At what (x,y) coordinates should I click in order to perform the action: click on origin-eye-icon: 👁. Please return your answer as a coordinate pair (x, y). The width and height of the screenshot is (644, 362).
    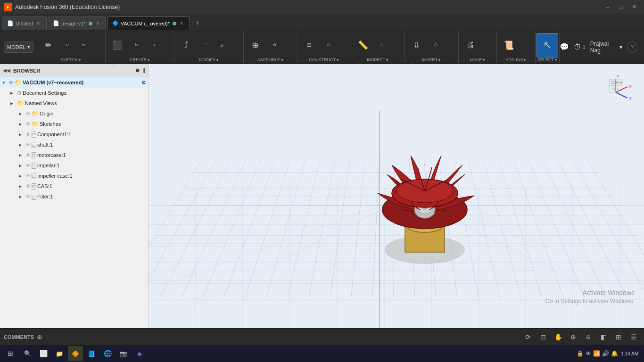
    Looking at the image, I should click on (28, 114).